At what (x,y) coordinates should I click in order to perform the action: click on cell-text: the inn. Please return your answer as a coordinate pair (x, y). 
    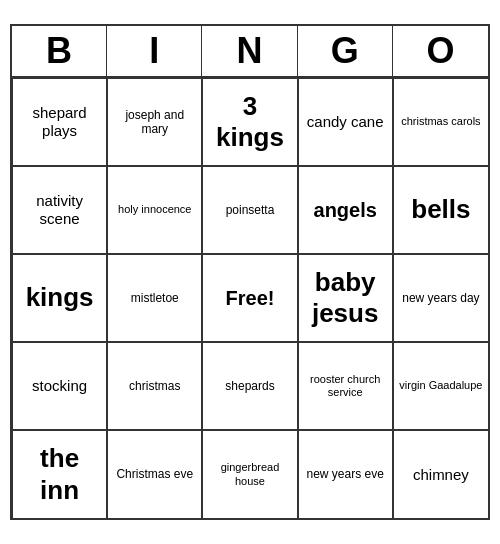
    Looking at the image, I should click on (60, 474).